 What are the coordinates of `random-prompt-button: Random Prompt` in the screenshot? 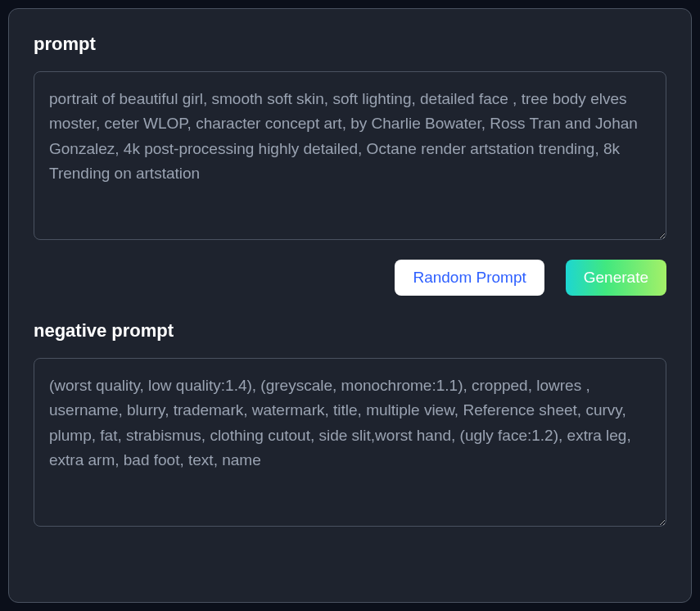 It's located at (469, 278).